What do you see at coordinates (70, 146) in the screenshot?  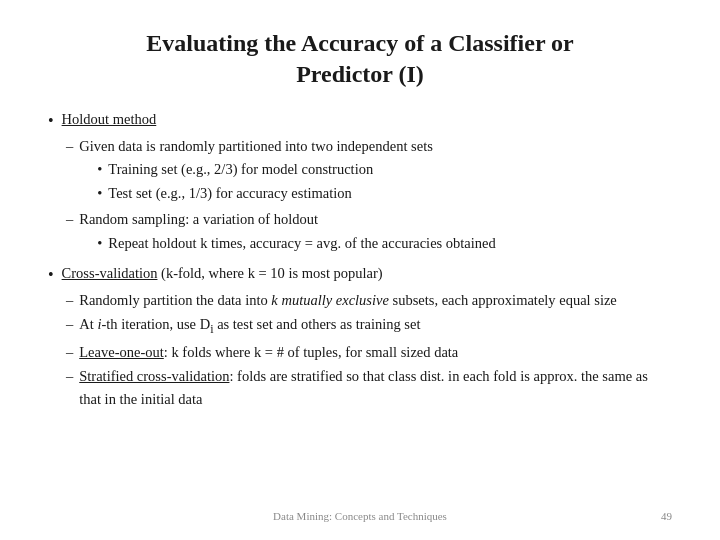 I see `dash-1: –` at bounding box center [70, 146].